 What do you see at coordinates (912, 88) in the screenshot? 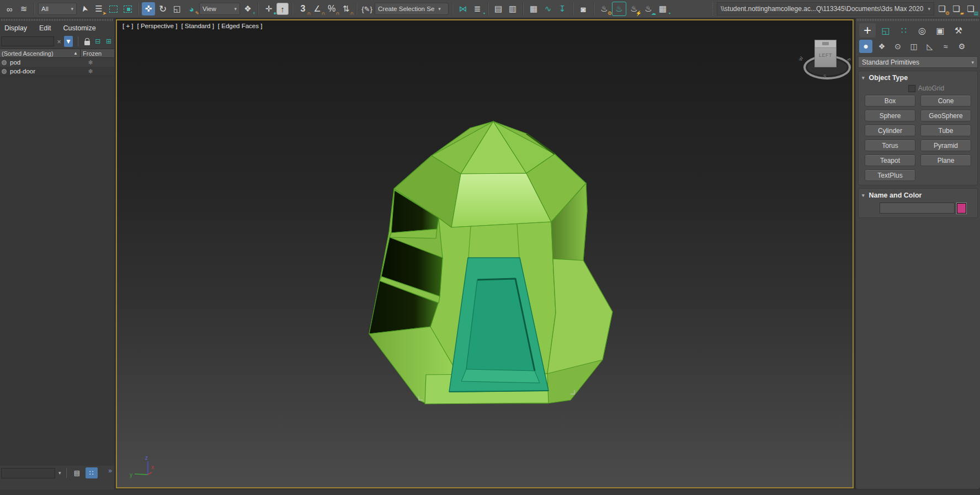
I see `autogrid-checkbox` at bounding box center [912, 88].